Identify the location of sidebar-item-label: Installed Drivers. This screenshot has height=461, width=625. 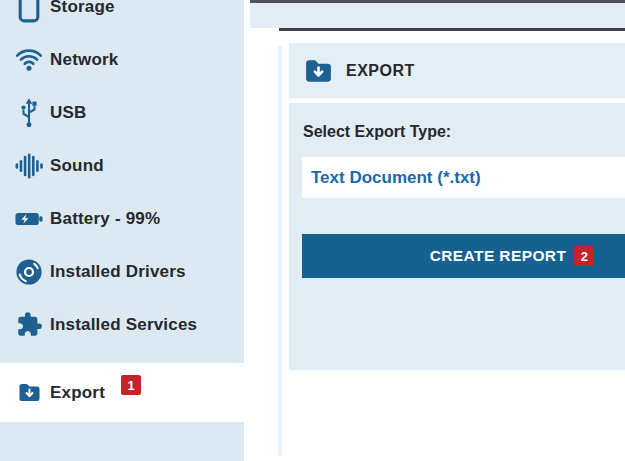
(118, 272).